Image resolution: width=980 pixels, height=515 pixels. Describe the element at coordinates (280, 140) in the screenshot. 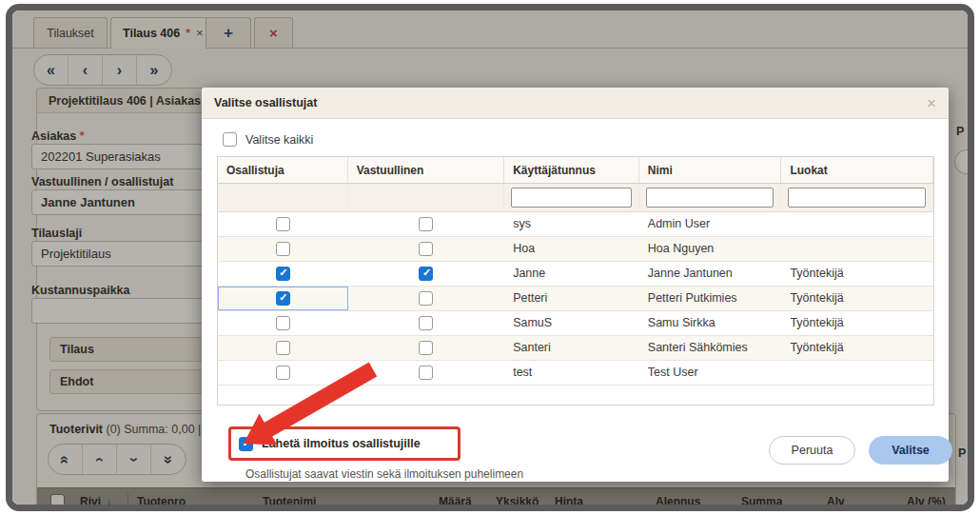

I see `select-all-label: Valitse kaikki` at that location.